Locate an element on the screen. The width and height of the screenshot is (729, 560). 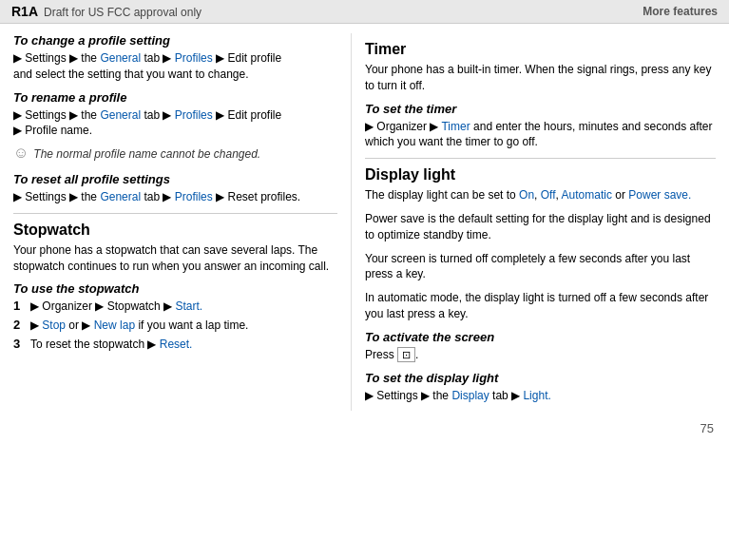
reset-profile-title: To reset all profile settings is located at coordinates (175, 179).